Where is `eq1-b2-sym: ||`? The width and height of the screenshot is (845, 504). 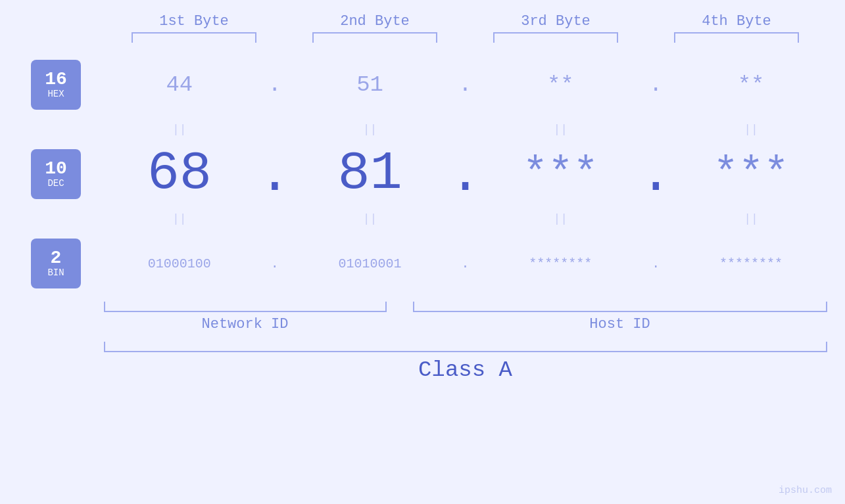
eq1-b2-sym: || is located at coordinates (370, 129).